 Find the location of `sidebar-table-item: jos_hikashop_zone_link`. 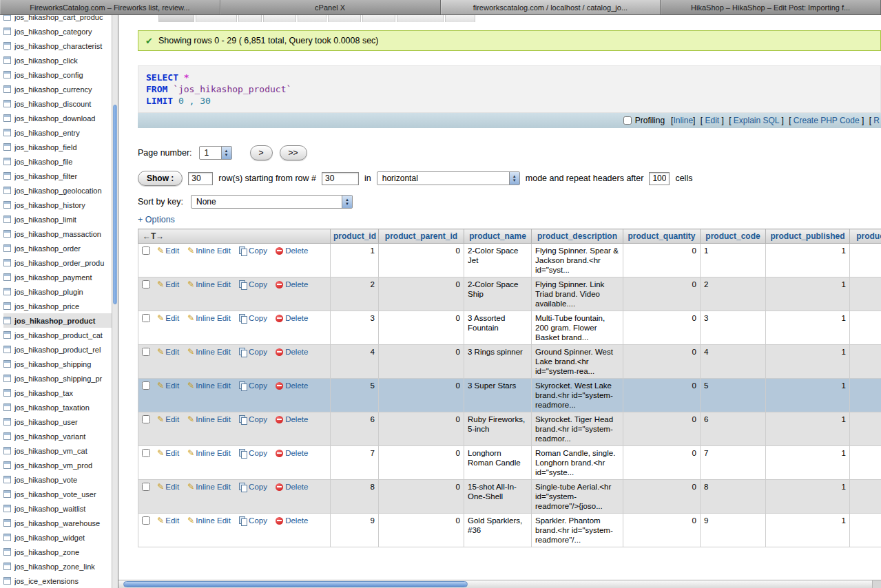

sidebar-table-item: jos_hikashop_zone_link is located at coordinates (58, 566).